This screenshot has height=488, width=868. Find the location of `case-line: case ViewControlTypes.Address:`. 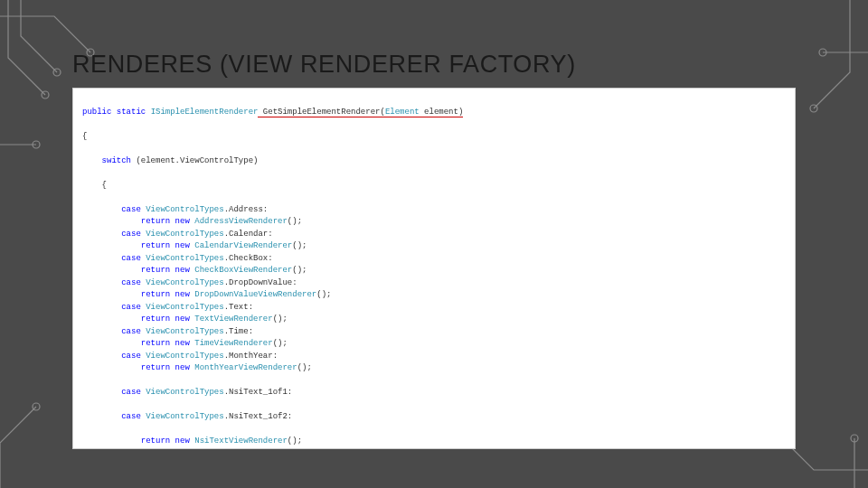

case-line: case ViewControlTypes.Address: is located at coordinates (434, 211).